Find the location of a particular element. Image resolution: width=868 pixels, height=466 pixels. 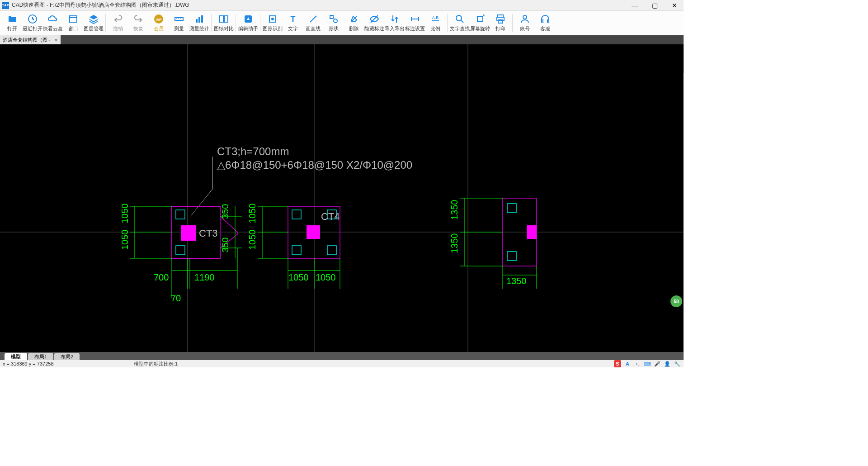

tool-icon: 🔧 is located at coordinates (677, 364).